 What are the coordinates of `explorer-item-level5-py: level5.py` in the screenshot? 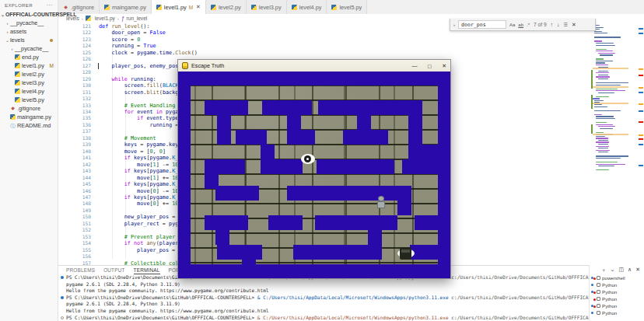 It's located at (29, 99).